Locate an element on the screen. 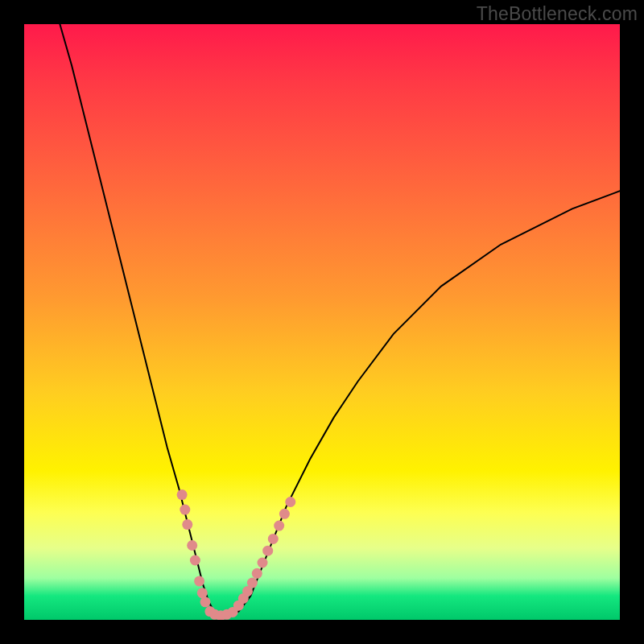 Image resolution: width=644 pixels, height=644 pixels. curve-markers is located at coordinates (237, 555).